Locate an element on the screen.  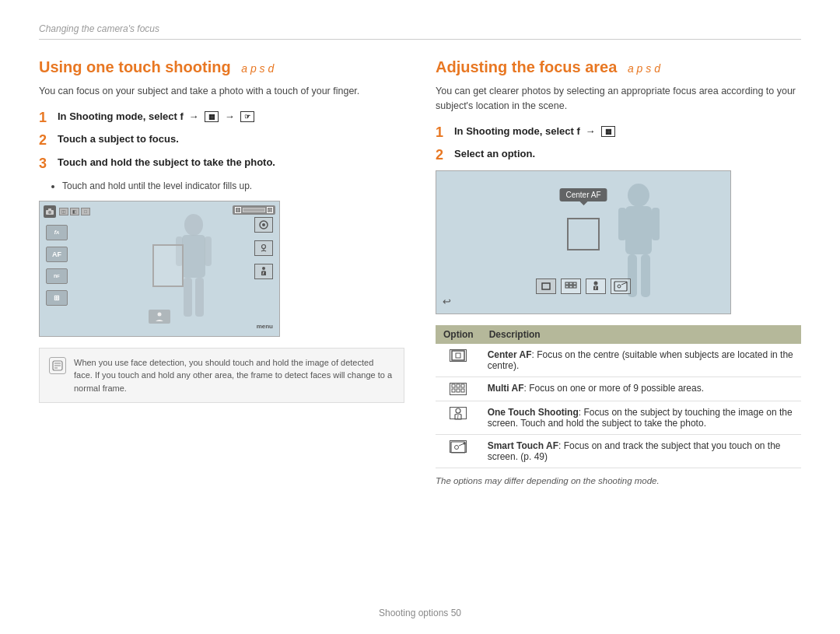
right-step-1: 1 In Shooting mode, select f → ▦ is located at coordinates (618, 133).